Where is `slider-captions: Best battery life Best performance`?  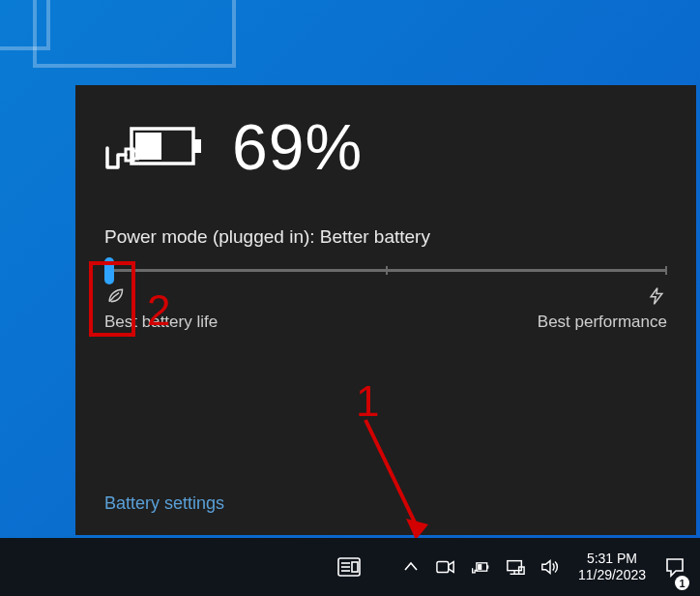
slider-captions: Best battery life Best performance is located at coordinates (386, 322).